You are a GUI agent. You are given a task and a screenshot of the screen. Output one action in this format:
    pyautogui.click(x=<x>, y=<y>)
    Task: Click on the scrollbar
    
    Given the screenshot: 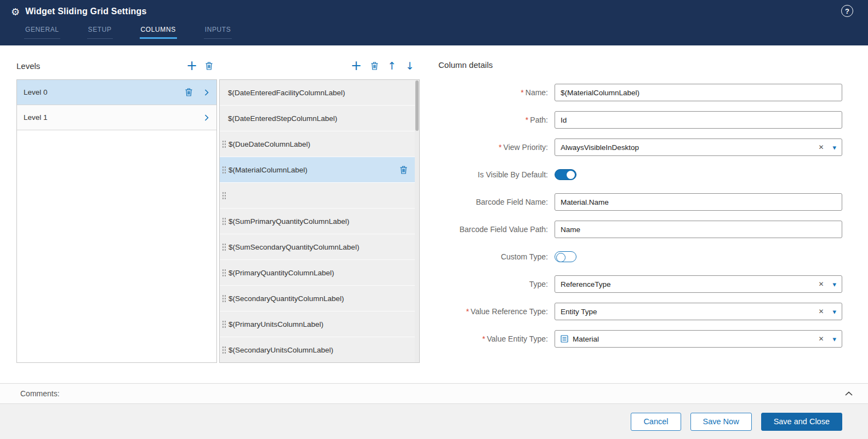 What is the action you would take?
    pyautogui.click(x=417, y=221)
    